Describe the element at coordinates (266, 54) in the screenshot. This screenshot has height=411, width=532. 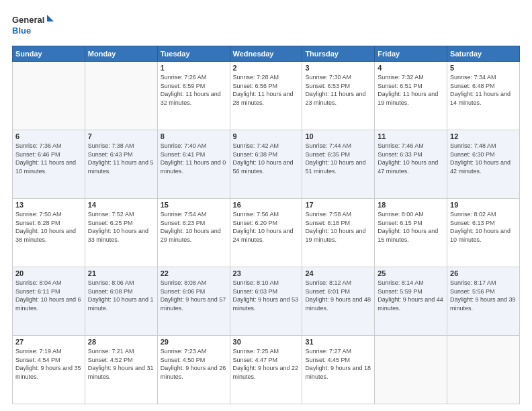
I see `day-header-wednesday: Wednesday` at that location.